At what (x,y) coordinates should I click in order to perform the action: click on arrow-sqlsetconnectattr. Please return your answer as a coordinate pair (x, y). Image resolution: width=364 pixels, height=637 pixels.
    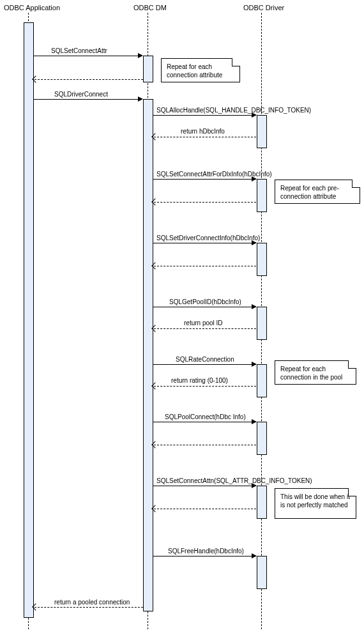
    Looking at the image, I should click on (87, 56).